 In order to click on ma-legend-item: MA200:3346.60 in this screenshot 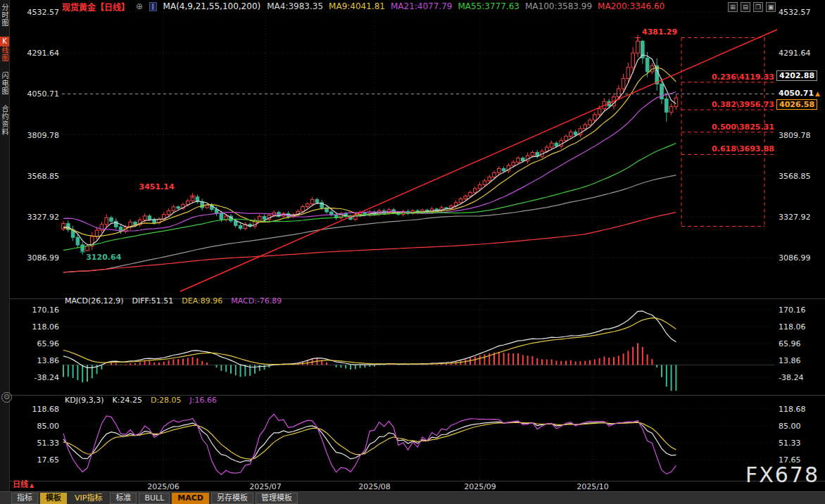, I will do `click(631, 6)`.